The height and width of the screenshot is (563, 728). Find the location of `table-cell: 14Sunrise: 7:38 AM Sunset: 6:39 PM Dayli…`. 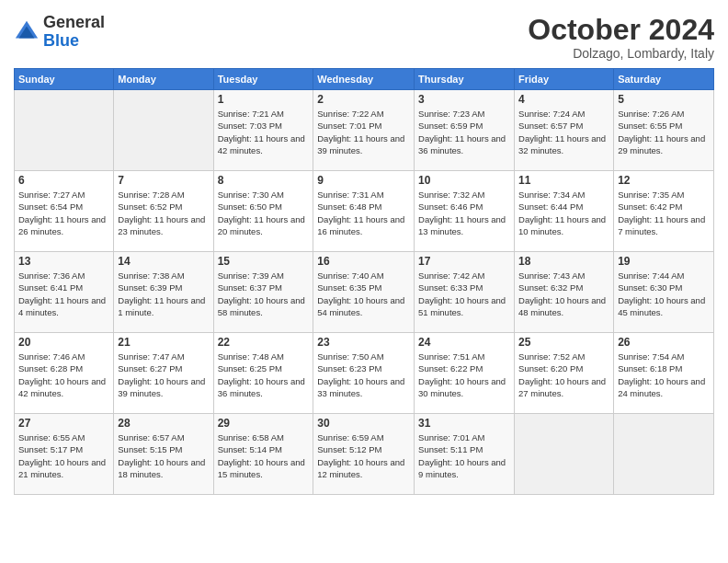

table-cell: 14Sunrise: 7:38 AM Sunset: 6:39 PM Dayli… is located at coordinates (164, 293).